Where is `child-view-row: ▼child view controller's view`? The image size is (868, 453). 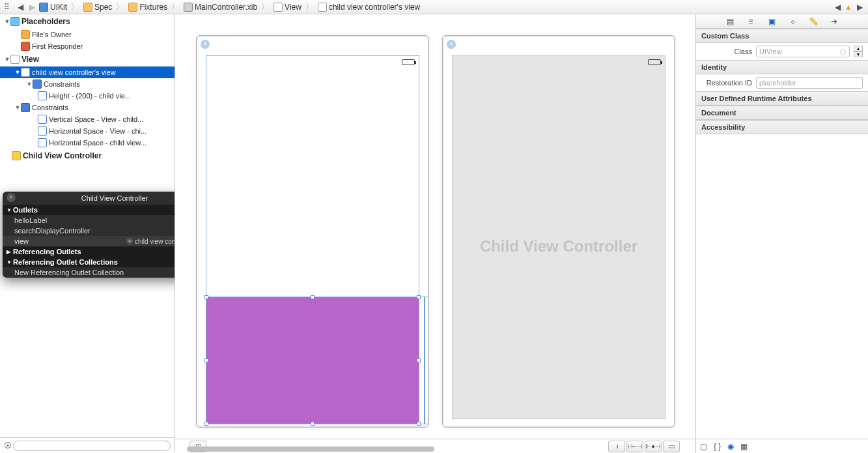 child-view-row: ▼child view controller's view is located at coordinates (87, 72).